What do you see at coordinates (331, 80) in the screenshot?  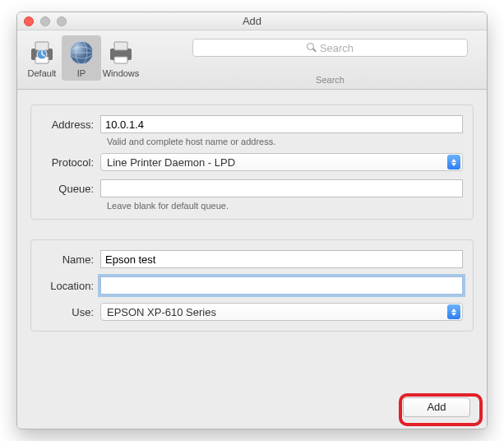 I see `search-label: Search` at bounding box center [331, 80].